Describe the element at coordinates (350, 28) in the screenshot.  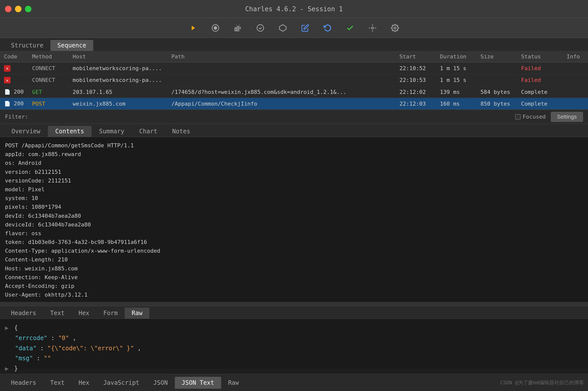
I see `checkmark-icon` at that location.